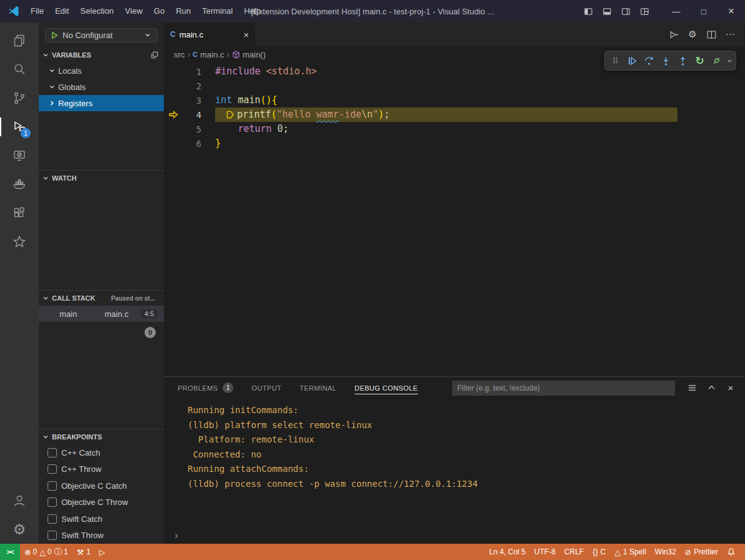 The height and width of the screenshot is (560, 745). I want to click on breakpoint-row: Objective C Throw, so click(101, 502).